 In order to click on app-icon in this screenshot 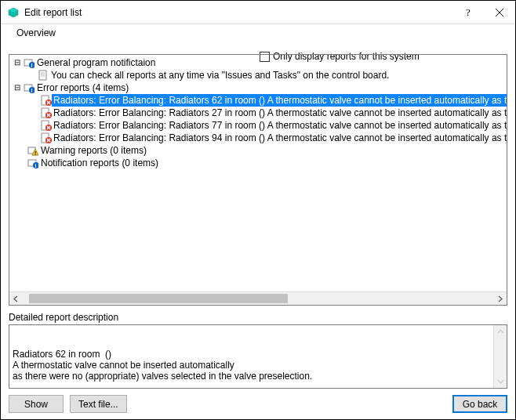, I will do `click(13, 13)`.